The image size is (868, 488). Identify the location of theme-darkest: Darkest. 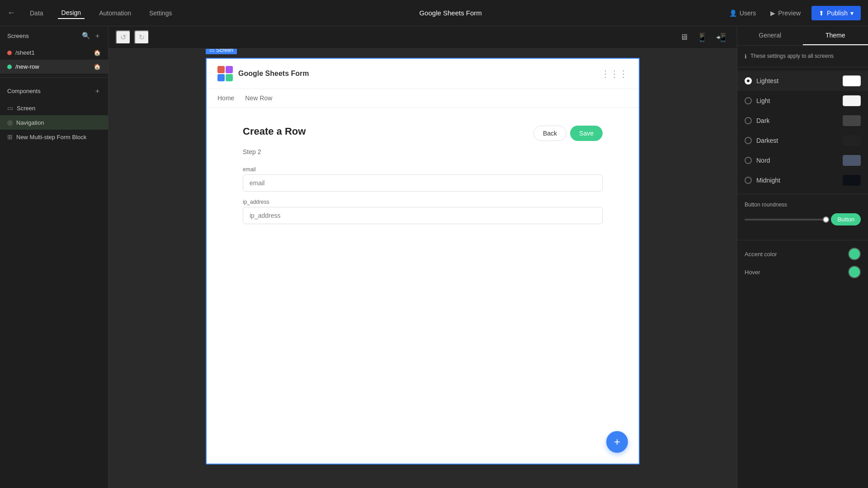
(803, 141).